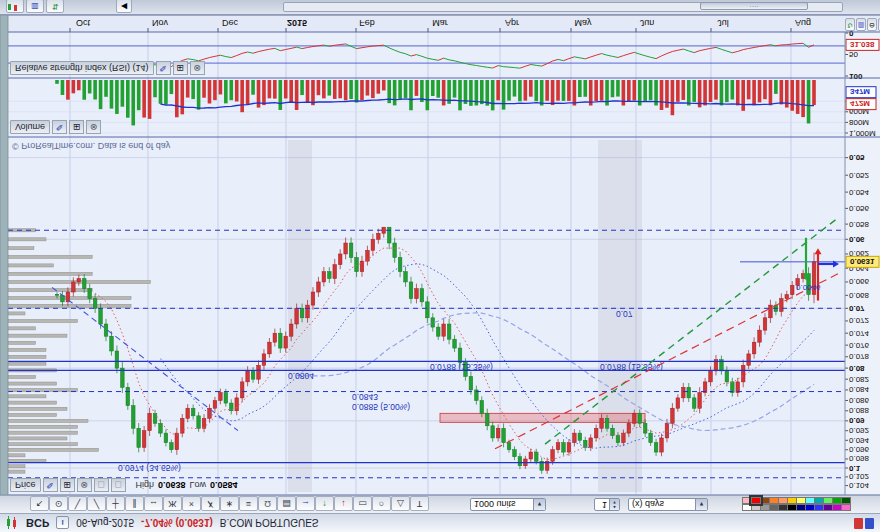 Image resolution: width=880 pixels, height=532 pixels. Describe the element at coordinates (723, 23) in the screenshot. I see `svg-text: Jul` at that location.